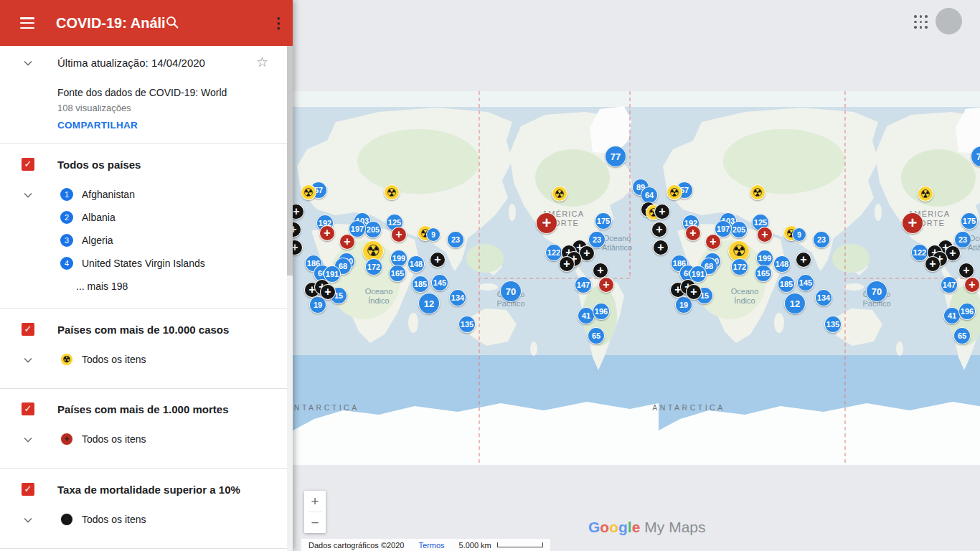 This screenshot has height=551, width=980. Describe the element at coordinates (149, 489) in the screenshot. I see `layer-title: Taxa de mortalidade superior a 10%` at that location.